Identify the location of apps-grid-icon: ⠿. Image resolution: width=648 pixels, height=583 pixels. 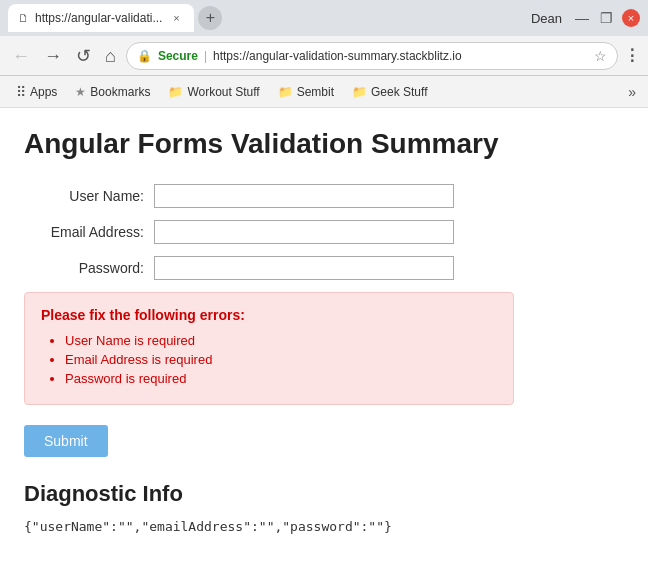
(21, 92).